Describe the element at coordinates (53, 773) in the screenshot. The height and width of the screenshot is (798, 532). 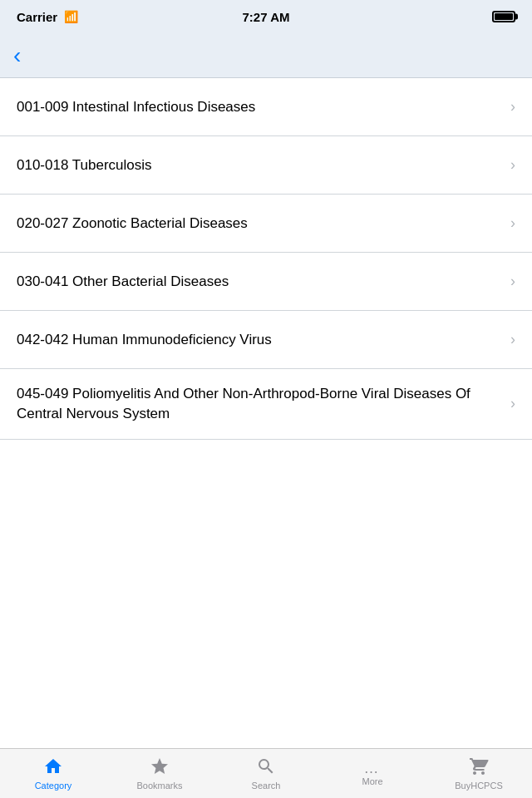
I see `tab-category: Category` at that location.